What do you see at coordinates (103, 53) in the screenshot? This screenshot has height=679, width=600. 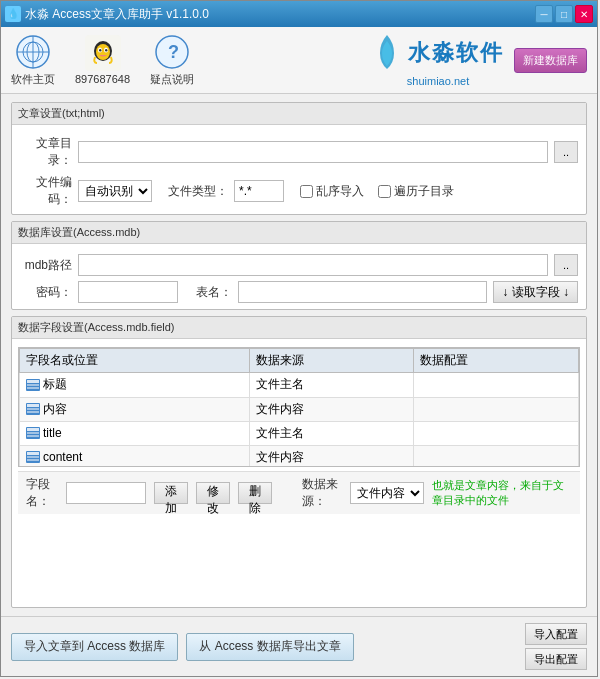 I see `qq-icon` at bounding box center [103, 53].